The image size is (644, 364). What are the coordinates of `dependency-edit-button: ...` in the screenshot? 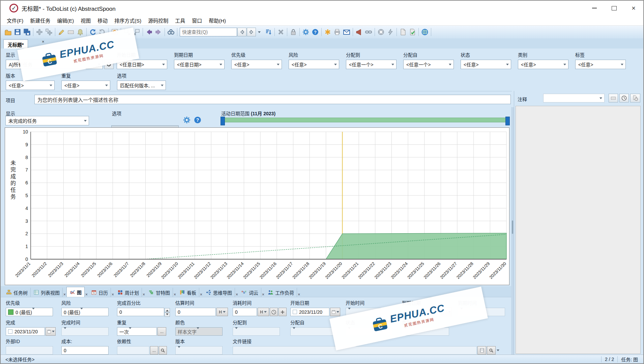 It's located at (154, 351).